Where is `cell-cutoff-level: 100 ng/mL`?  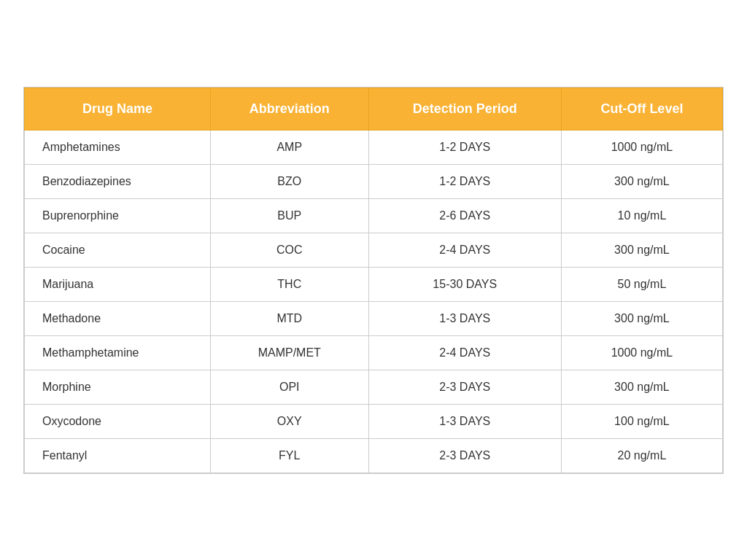 cell-cutoff-level: 100 ng/mL is located at coordinates (642, 421).